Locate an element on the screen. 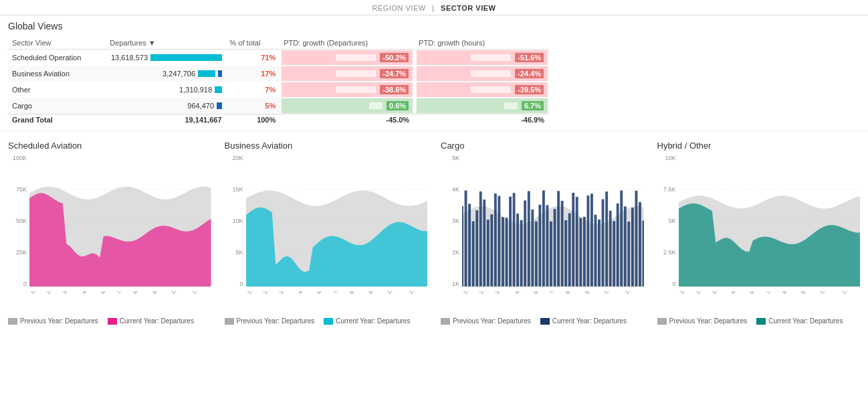 The image size is (868, 405). ptd-hrs-cell: 6.7% is located at coordinates (482, 106).